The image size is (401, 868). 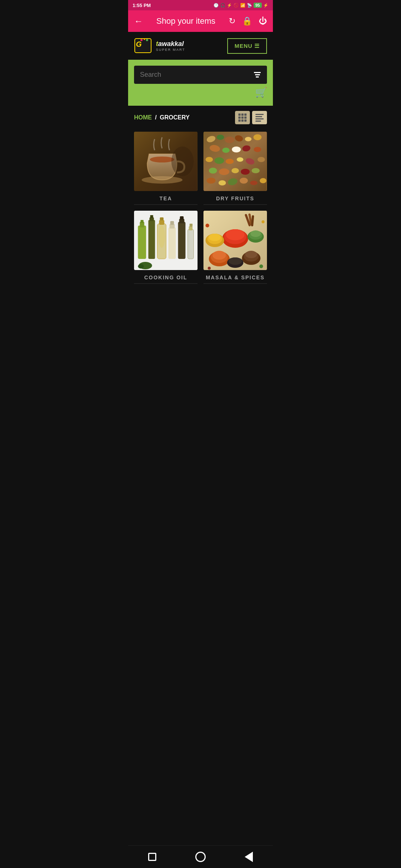 What do you see at coordinates (261, 93) in the screenshot?
I see `cart-button: 🛒` at bounding box center [261, 93].